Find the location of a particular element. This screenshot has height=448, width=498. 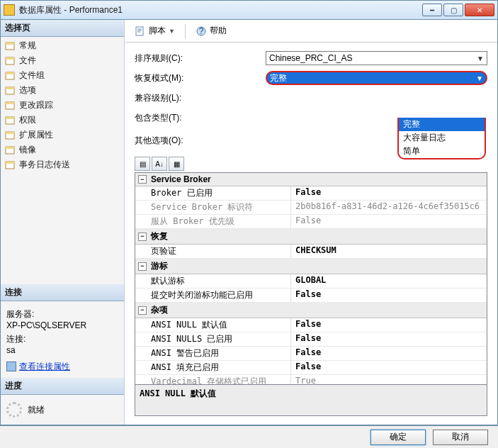

spinner-icon is located at coordinates (14, 410).